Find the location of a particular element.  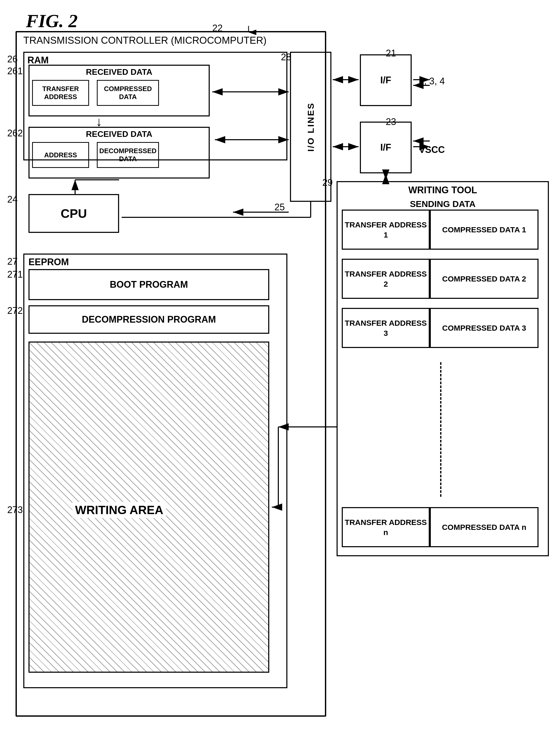

ref-272: 272 is located at coordinates (15, 311).